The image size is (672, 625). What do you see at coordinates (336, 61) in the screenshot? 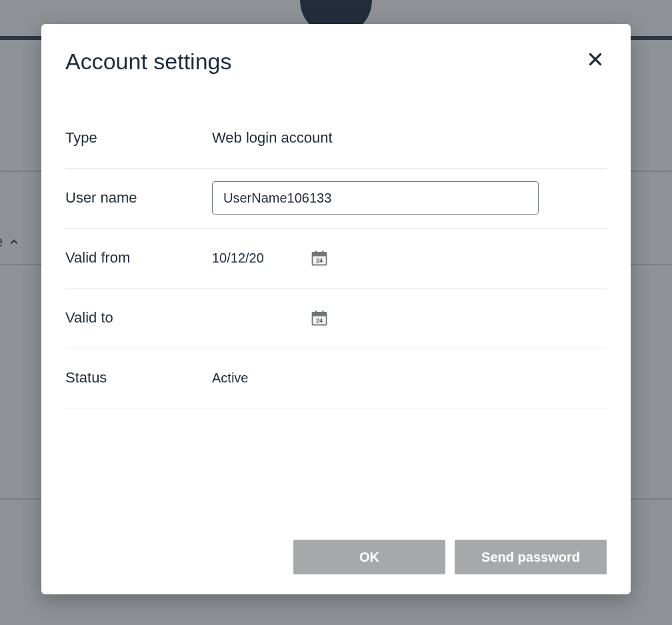
I see `modal-header: Account settings` at bounding box center [336, 61].